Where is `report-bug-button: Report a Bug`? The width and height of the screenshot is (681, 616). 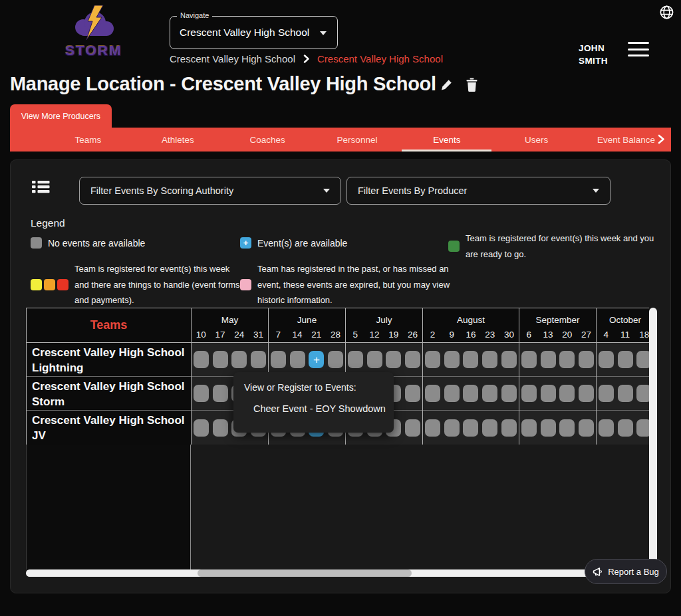 report-bug-button: Report a Bug is located at coordinates (626, 571).